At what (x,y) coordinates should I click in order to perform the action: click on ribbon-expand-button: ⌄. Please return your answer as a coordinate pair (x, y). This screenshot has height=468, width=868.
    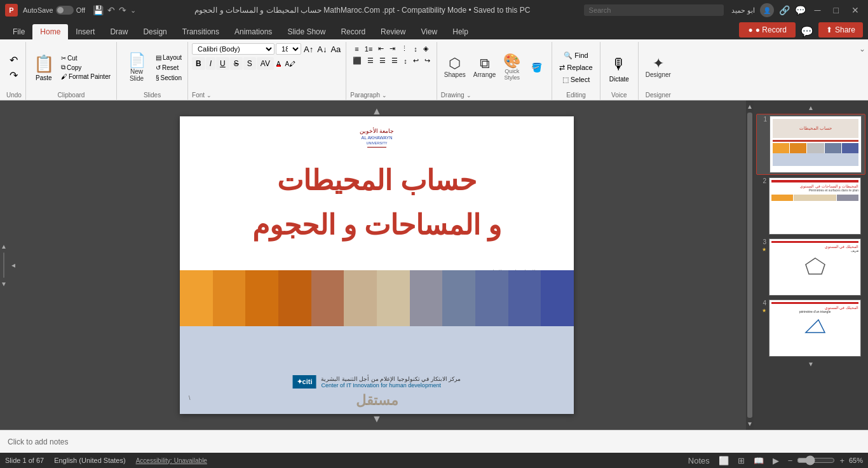
    Looking at the image, I should click on (862, 71).